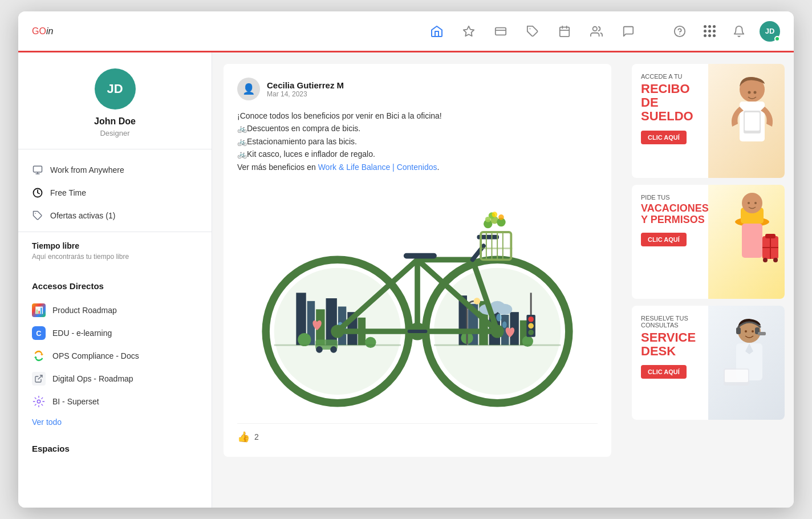  What do you see at coordinates (115, 133) in the screenshot?
I see `profile-role: Designer` at bounding box center [115, 133].